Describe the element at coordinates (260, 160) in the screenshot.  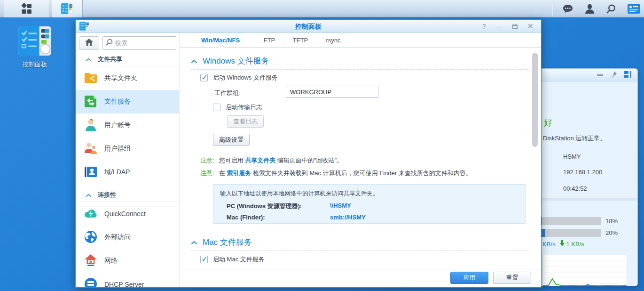
I see `shared-folder-link: 共享文件夹` at that location.